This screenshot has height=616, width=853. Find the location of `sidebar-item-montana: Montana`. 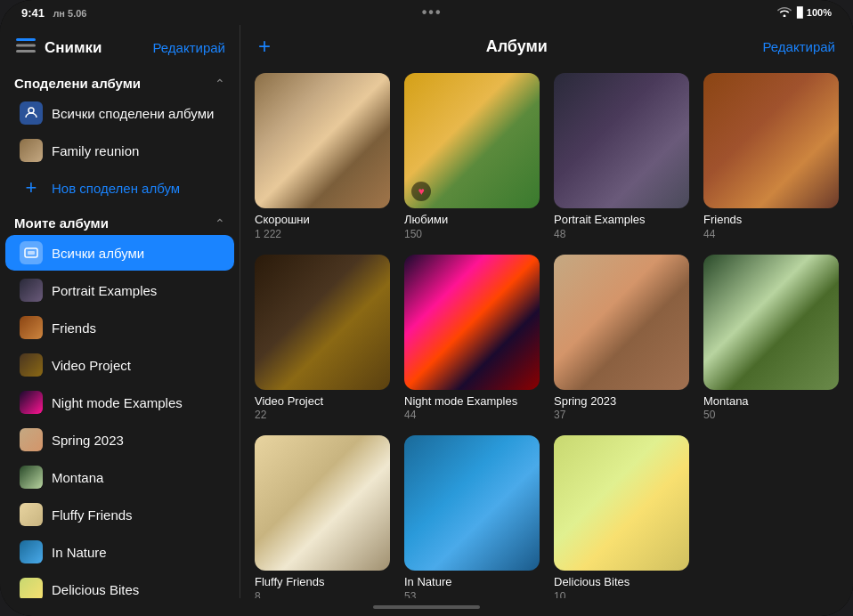

sidebar-item-montana: Montana is located at coordinates (119, 477).